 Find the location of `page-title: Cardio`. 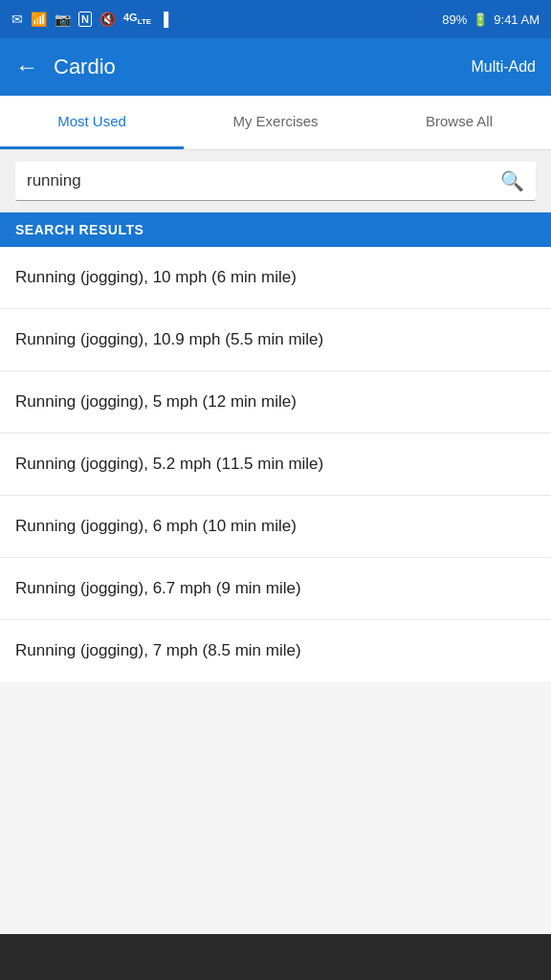

page-title: Cardio is located at coordinates (262, 67).